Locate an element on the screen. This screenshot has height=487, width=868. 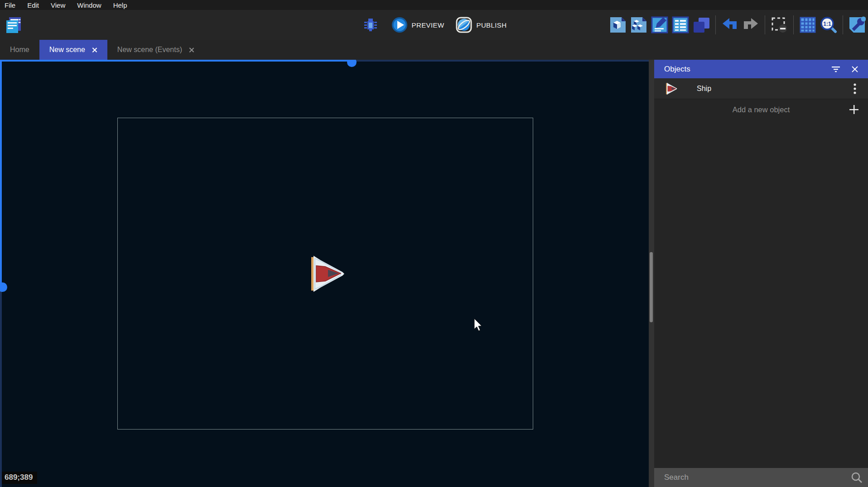
scene-properties-icon is located at coordinates (857, 25).